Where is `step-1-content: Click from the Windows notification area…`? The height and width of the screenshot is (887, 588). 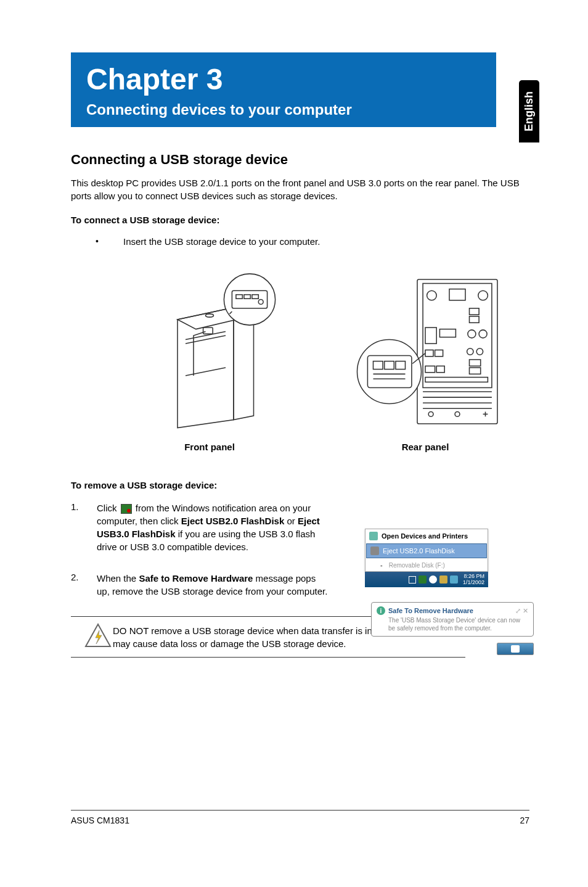
step-1-content: Click from the Windows notification area… is located at coordinates (214, 527).